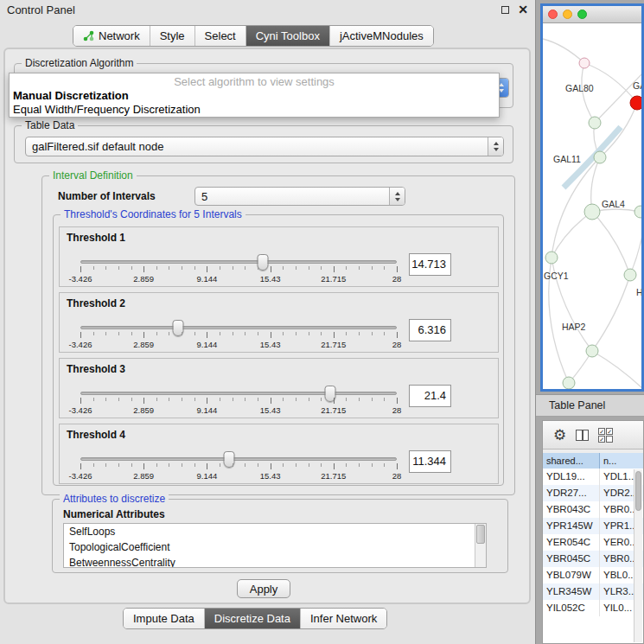  Describe the element at coordinates (164, 619) in the screenshot. I see `tab-impute-data: Impute Data` at that location.